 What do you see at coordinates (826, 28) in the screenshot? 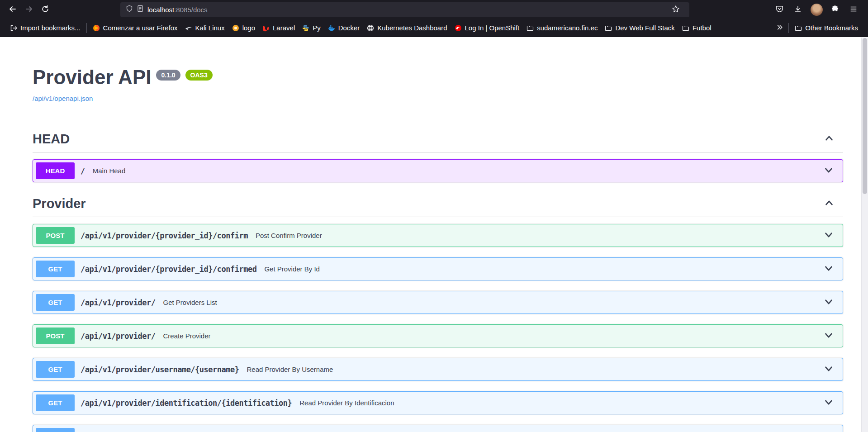
I see `other-bookmarks-button: Other Bookmarks` at bounding box center [826, 28].